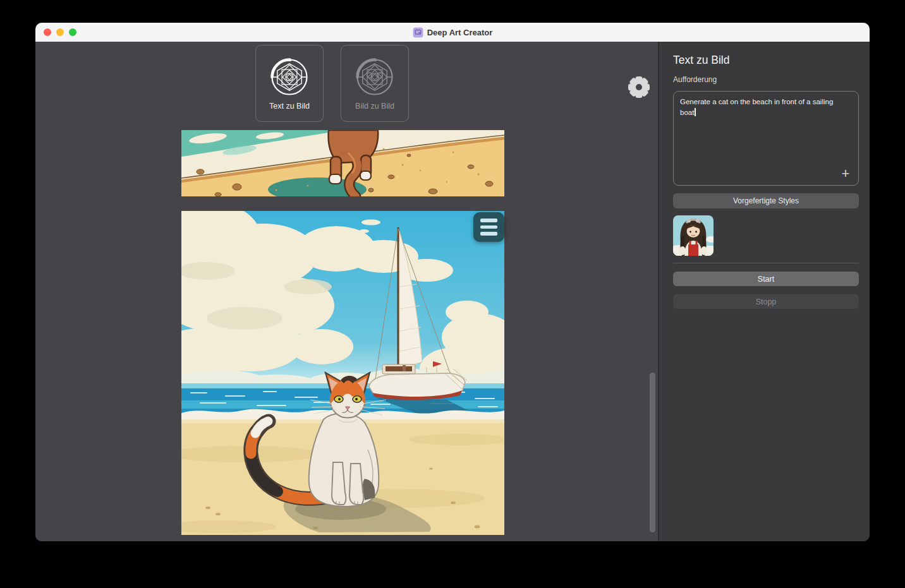 The width and height of the screenshot is (905, 588). I want to click on mode-text-to-image-button: Text zu Bild, so click(289, 83).